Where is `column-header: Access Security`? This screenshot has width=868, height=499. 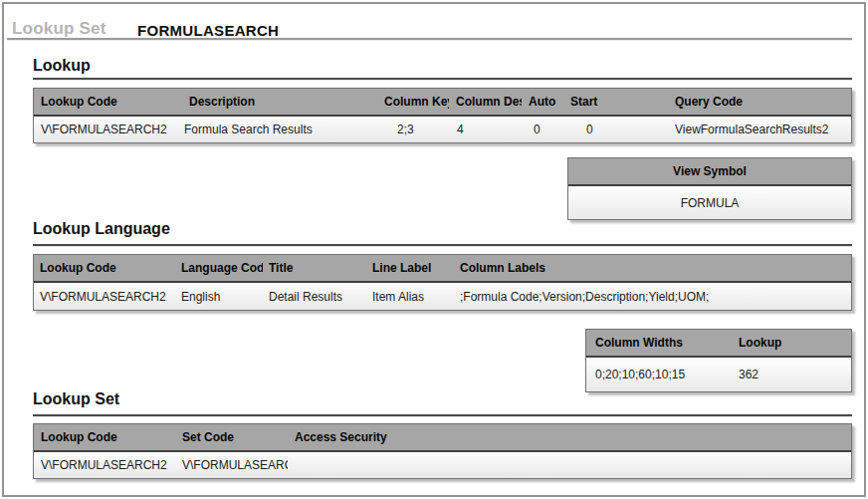
column-header: Access Security is located at coordinates (569, 437).